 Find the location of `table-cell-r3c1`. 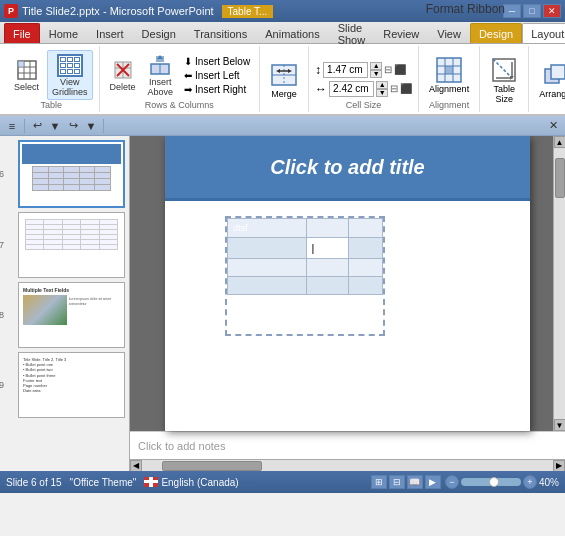

table-cell-r3c1 is located at coordinates (268, 286).